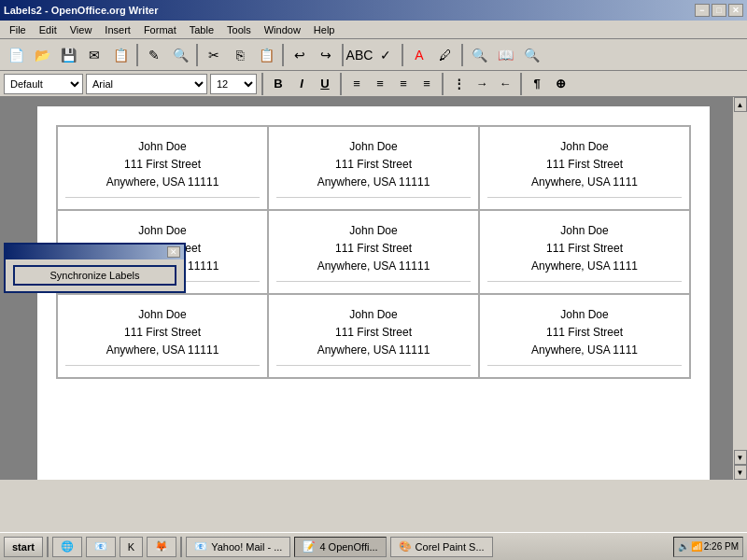  I want to click on sep5, so click(402, 55).